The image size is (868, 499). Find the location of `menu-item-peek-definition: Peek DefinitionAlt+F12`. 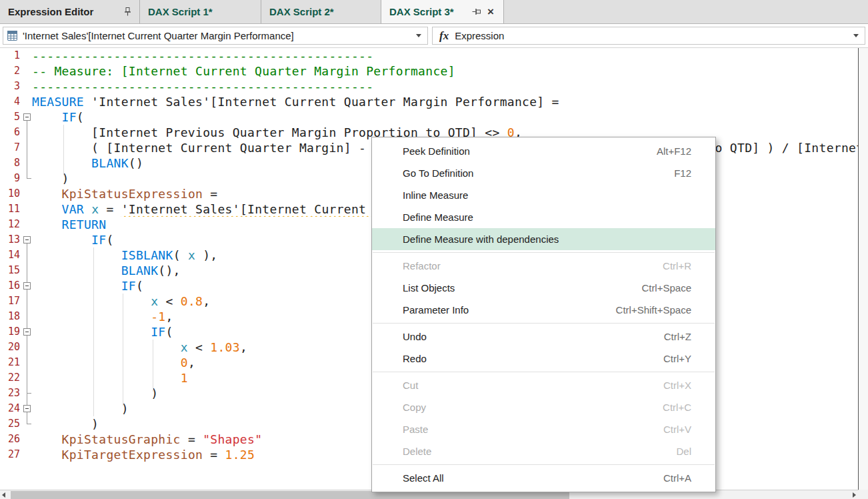

menu-item-peek-definition: Peek DefinitionAlt+F12 is located at coordinates (544, 151).